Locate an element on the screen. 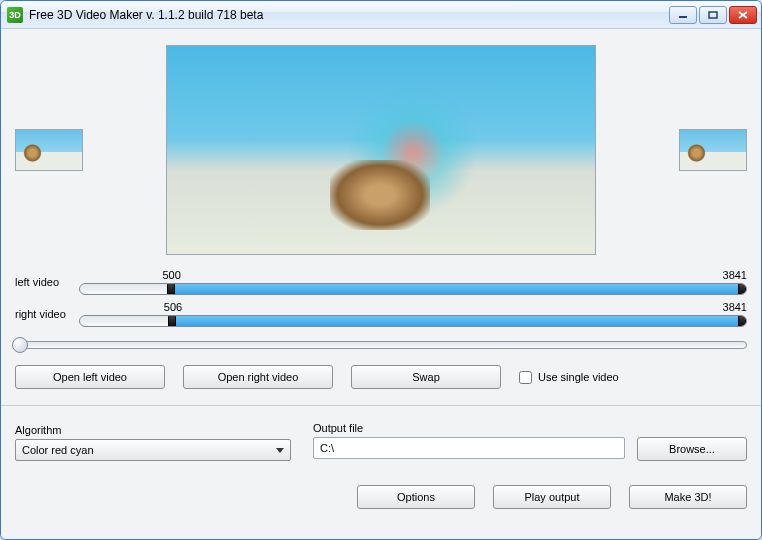 The image size is (762, 540). left-range-start-value: 500 is located at coordinates (172, 275).